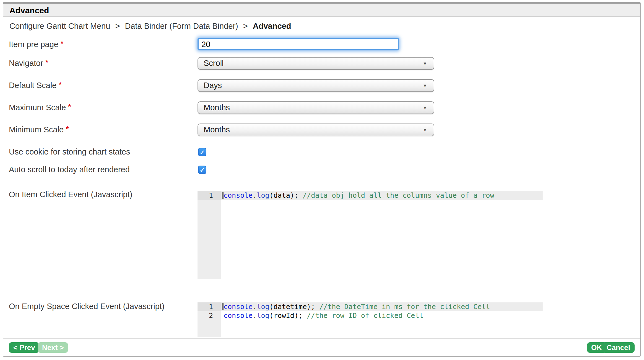 The height and width of the screenshot is (360, 644). Describe the element at coordinates (322, 339) in the screenshot. I see `footer-divider` at that location.